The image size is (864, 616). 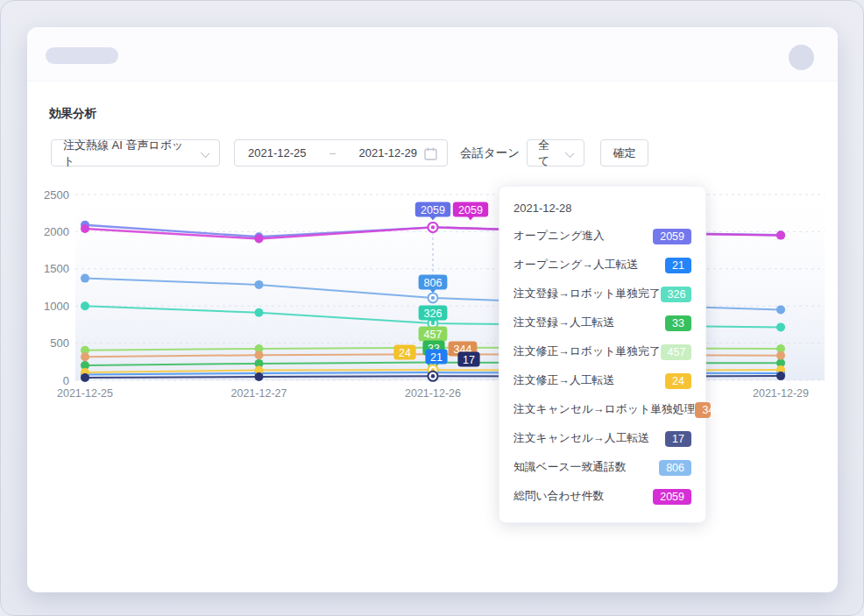 What do you see at coordinates (433, 283) in the screenshot?
I see `value-badge-text: 806` at bounding box center [433, 283].